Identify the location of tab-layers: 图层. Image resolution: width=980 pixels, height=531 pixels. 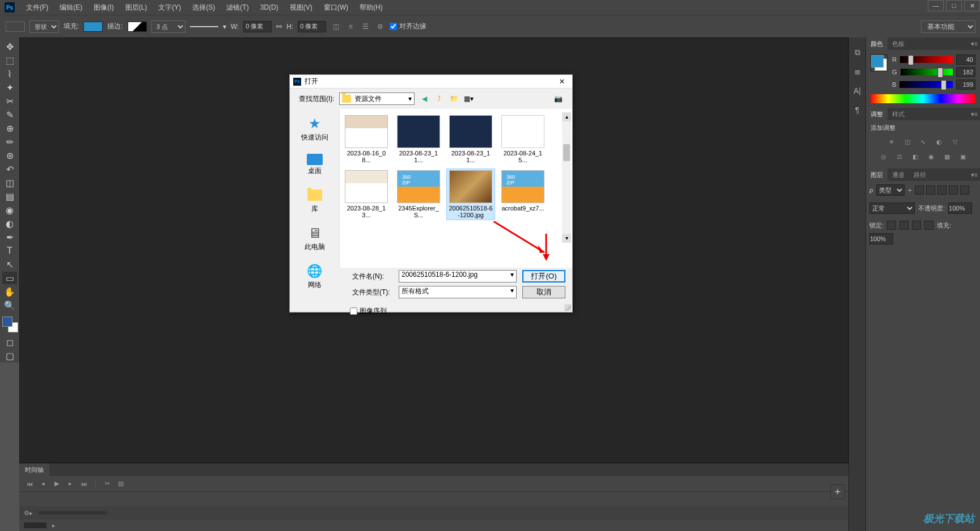
(877, 175).